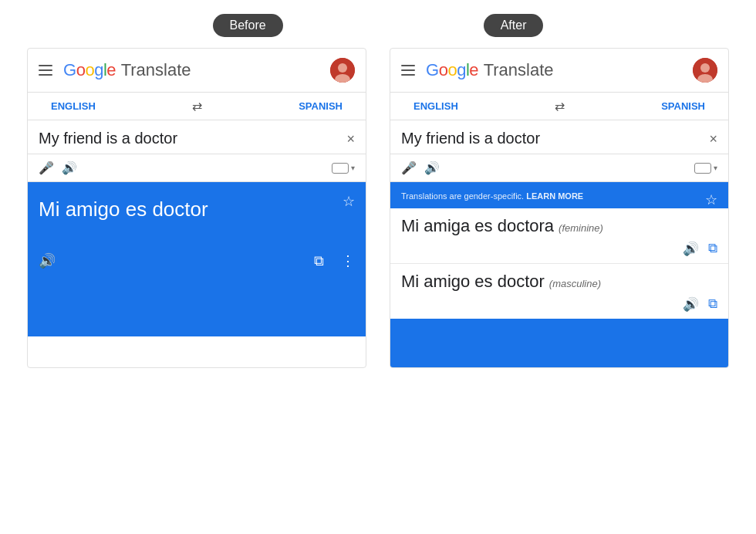  What do you see at coordinates (713, 304) in the screenshot?
I see `masculine-copy-icon: ⧉` at bounding box center [713, 304].